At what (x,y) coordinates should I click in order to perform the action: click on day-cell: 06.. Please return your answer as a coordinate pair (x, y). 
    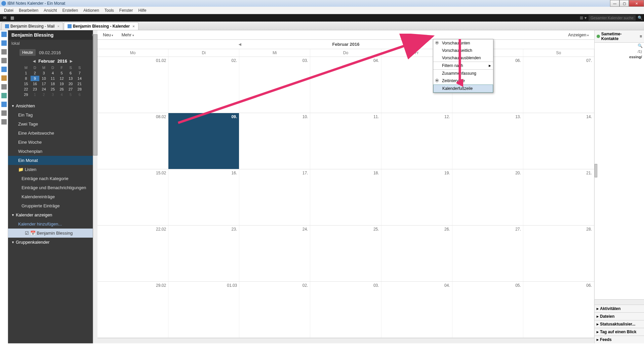
    Looking at the image, I should click on (559, 310).